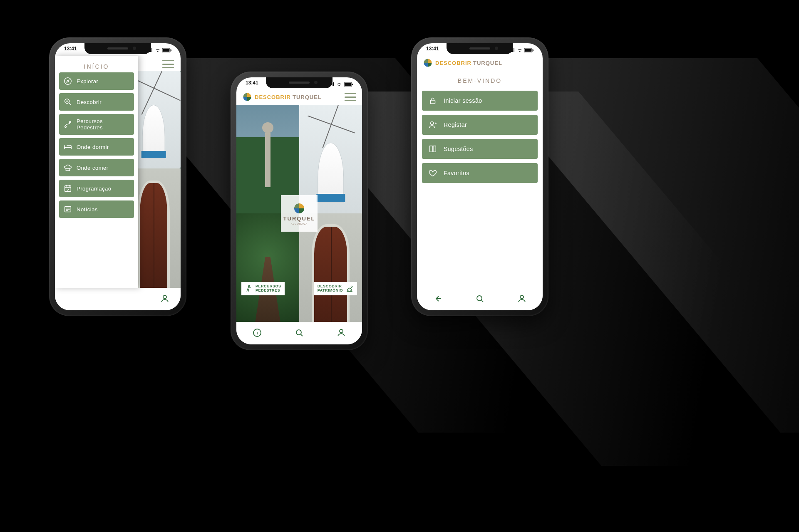  I want to click on lock-icon, so click(433, 101).